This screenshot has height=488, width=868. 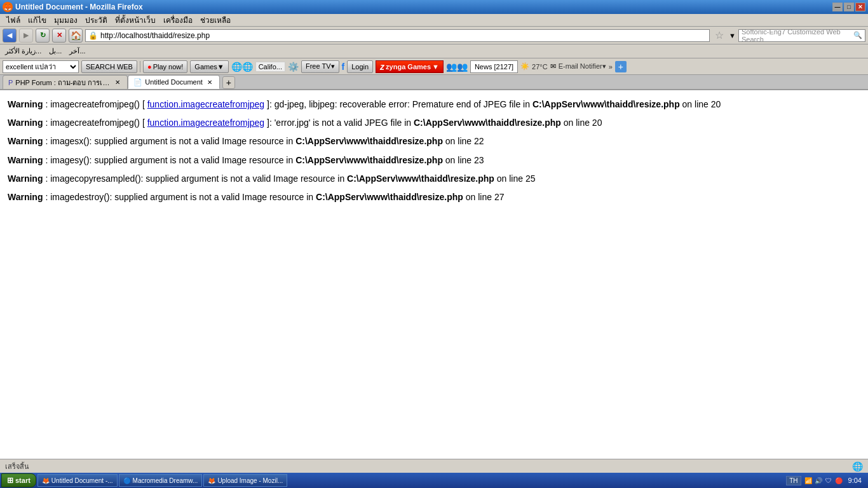 I want to click on warning-label-5: Warning, so click(x=25, y=179).